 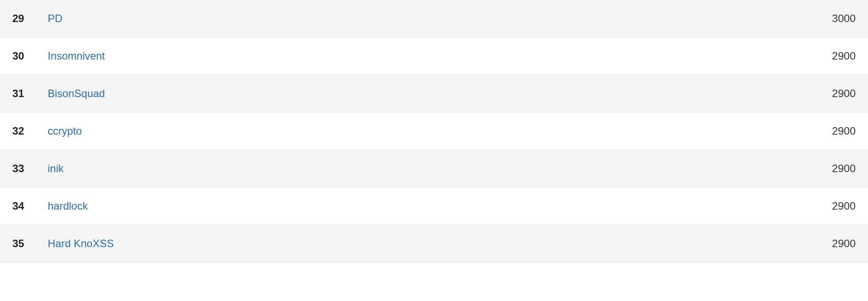 What do you see at coordinates (434, 56) in the screenshot?
I see `table-row: 30 Insomnivent 2900` at bounding box center [434, 56].